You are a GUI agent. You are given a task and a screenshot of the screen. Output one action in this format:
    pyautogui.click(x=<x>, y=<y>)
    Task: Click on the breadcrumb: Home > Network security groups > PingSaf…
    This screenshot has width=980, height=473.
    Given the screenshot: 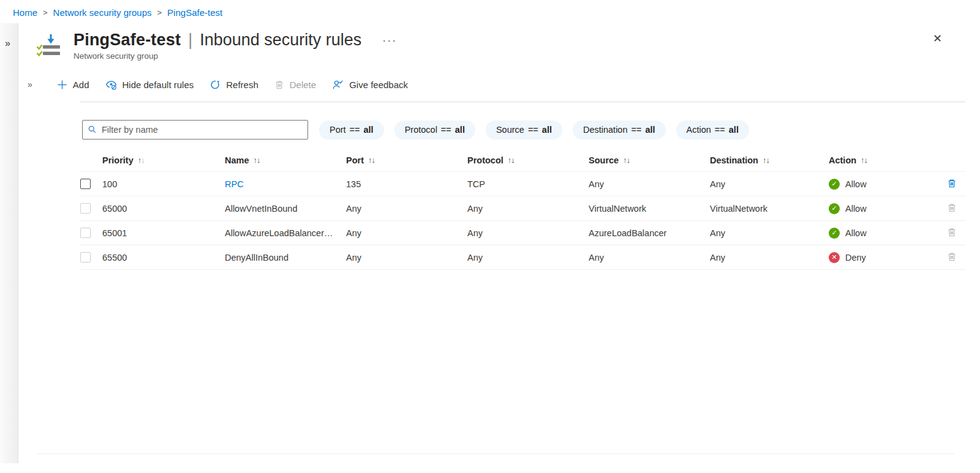 What is the action you would take?
    pyautogui.click(x=490, y=12)
    